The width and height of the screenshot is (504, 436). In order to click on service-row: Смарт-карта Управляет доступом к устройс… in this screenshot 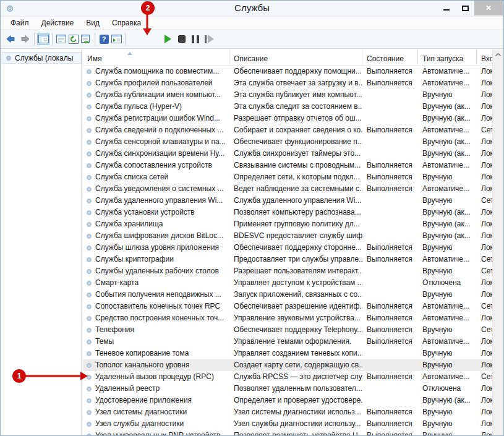, I will do `click(288, 283)`.